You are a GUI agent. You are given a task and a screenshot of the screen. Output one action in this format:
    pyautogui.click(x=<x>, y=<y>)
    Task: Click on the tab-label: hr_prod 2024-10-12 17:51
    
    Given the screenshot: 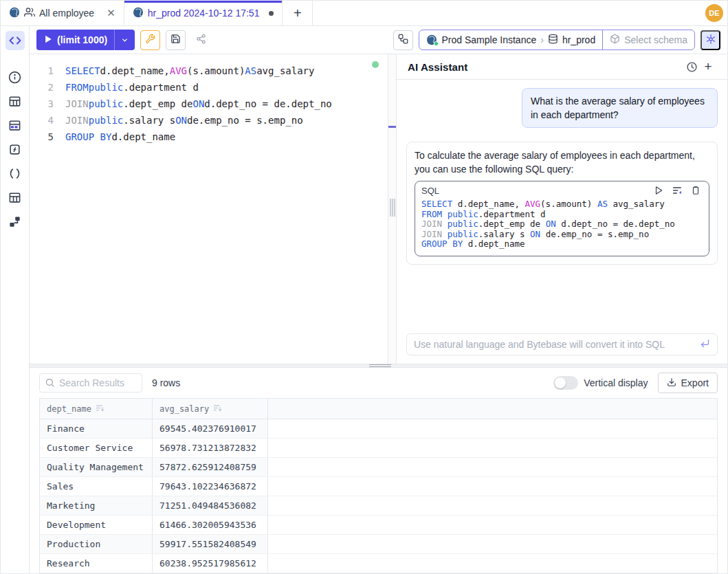 What is the action you would take?
    pyautogui.click(x=203, y=13)
    